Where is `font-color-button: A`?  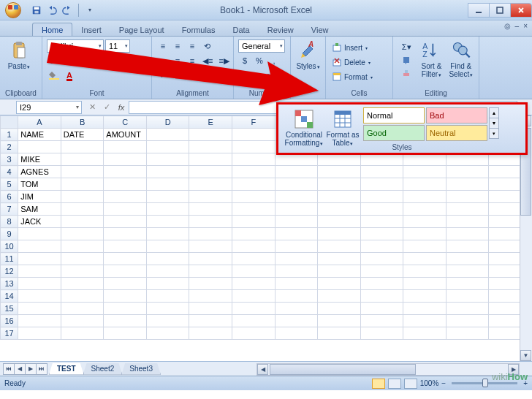 font-color-button: A is located at coordinates (69, 75).